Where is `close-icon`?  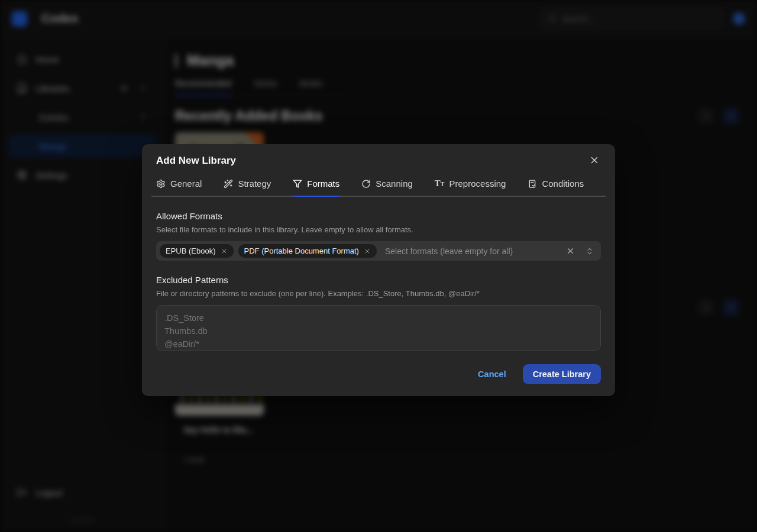
close-icon is located at coordinates (594, 160).